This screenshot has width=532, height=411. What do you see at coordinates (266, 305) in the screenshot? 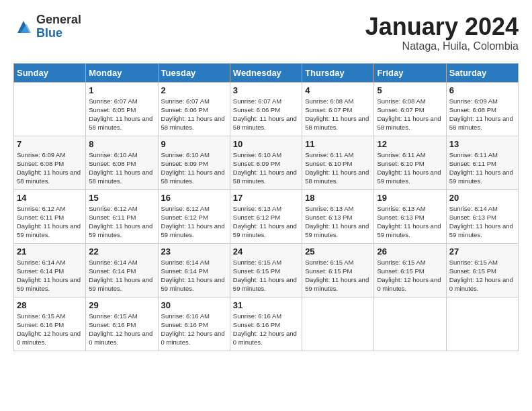
I see `day-number: 31` at bounding box center [266, 305].